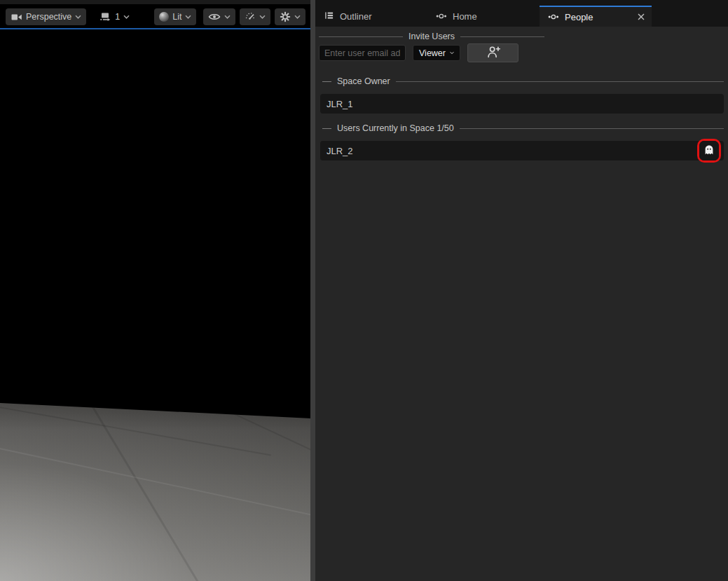 This screenshot has width=728, height=581. What do you see at coordinates (579, 17) in the screenshot?
I see `tab-label: People` at bounding box center [579, 17].